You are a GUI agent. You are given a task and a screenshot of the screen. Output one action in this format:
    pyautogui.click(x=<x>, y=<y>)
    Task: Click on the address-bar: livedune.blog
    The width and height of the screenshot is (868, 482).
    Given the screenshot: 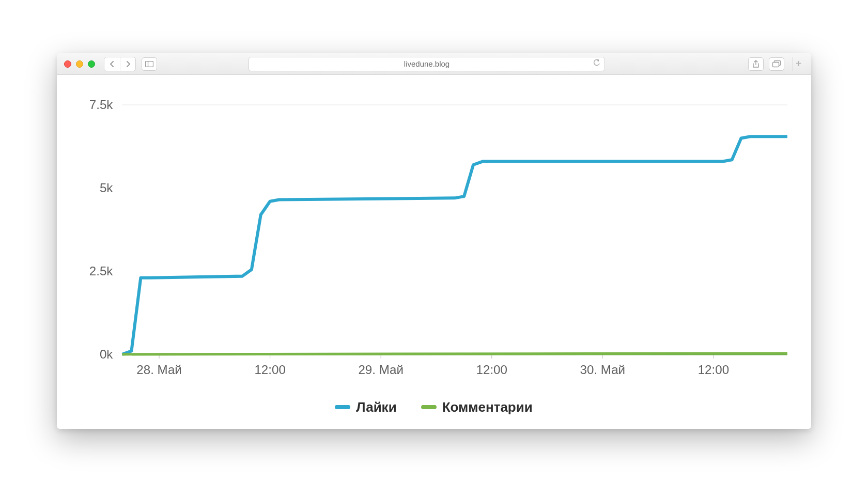 What is the action you would take?
    pyautogui.click(x=427, y=64)
    